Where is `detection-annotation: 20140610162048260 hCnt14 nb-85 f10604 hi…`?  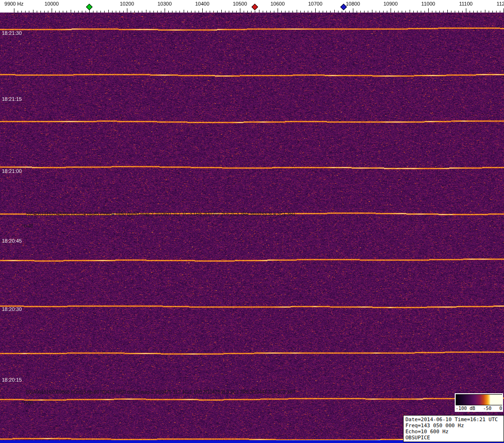
detection-annotation: 20140610162048260 hCnt14 nb-85 f10604 hi… is located at coordinates (160, 214).